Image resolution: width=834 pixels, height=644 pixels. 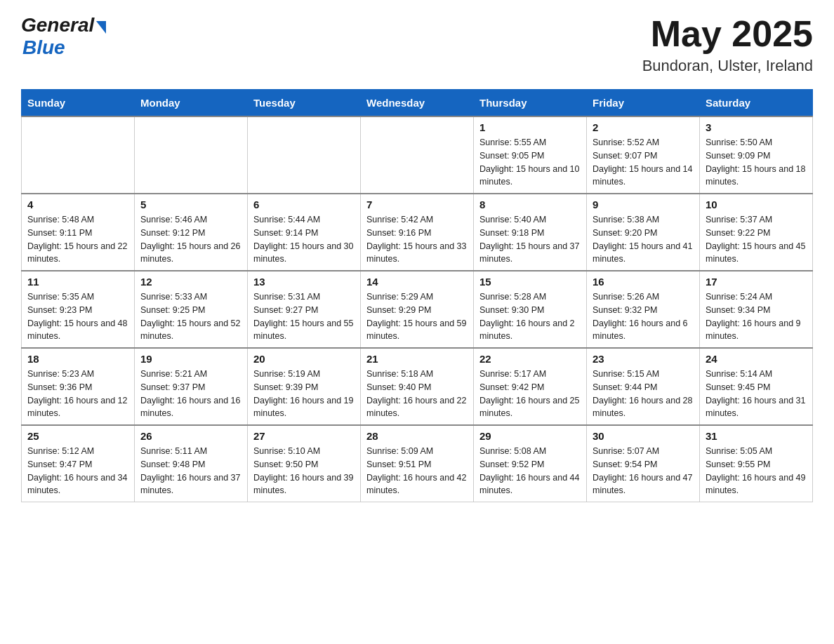 What do you see at coordinates (643, 464) in the screenshot?
I see `calendar-cell: 30Sunrise: 5:07 AMSunset: 9:54 PMDayligh…` at bounding box center [643, 464].